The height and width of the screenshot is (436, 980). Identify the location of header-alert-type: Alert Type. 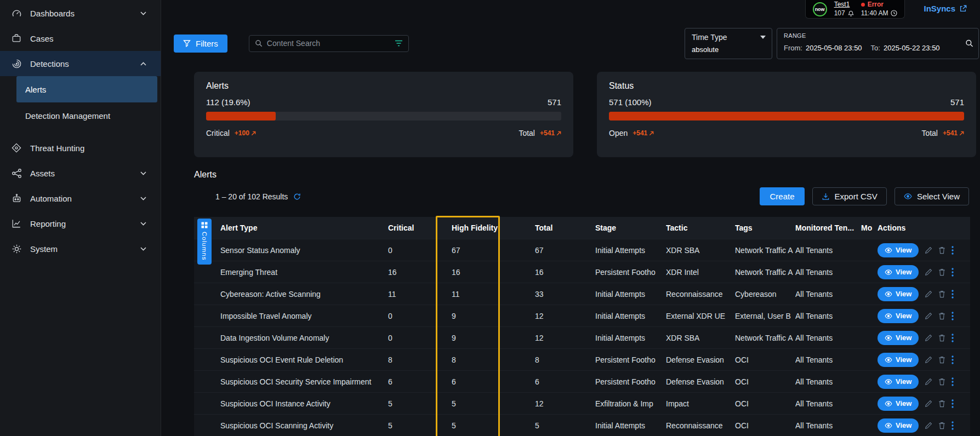
(304, 228).